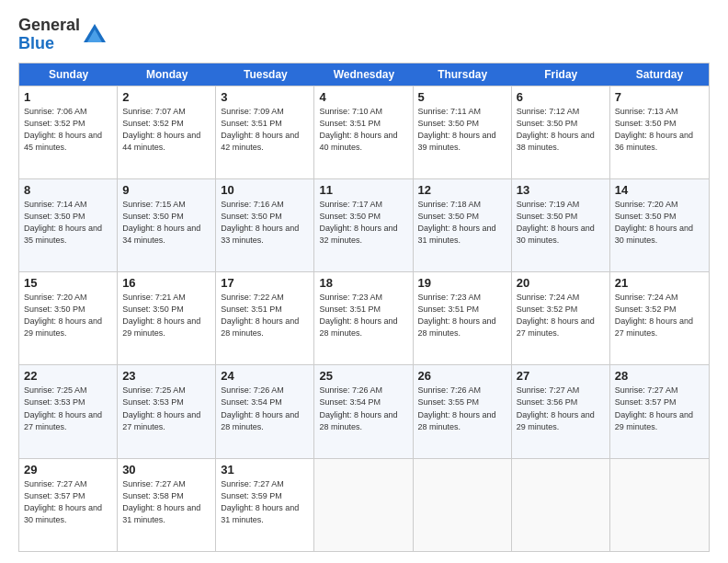 This screenshot has height=563, width=728. I want to click on day-number: 7, so click(660, 98).